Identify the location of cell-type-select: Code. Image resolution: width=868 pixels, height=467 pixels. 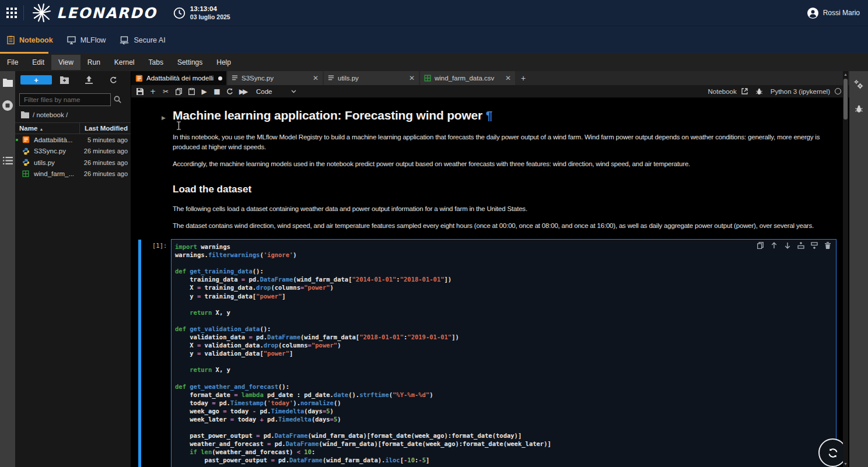
(264, 92).